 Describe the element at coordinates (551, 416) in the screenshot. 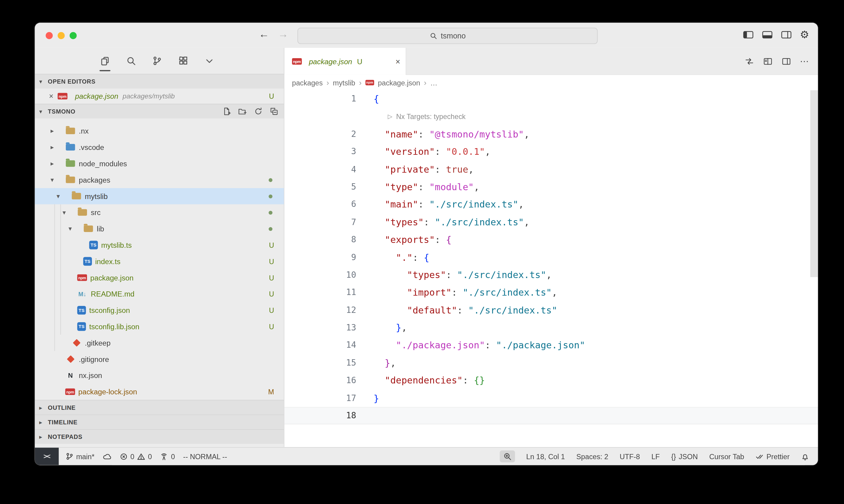

I see `code-line-18: 18` at that location.